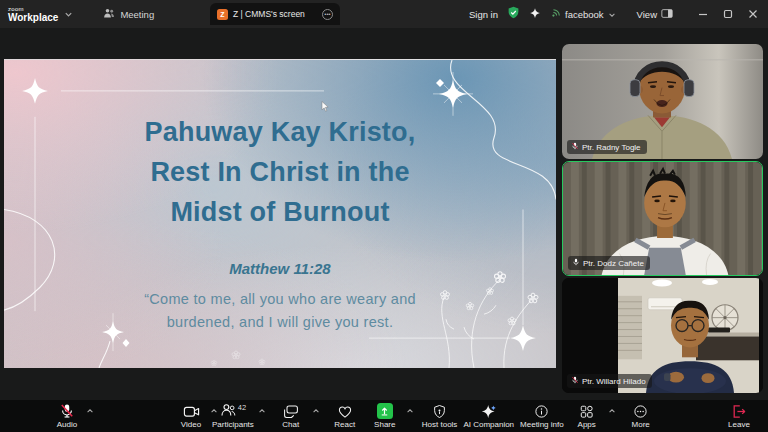 The width and height of the screenshot is (768, 432). I want to click on view-label: View, so click(647, 14).